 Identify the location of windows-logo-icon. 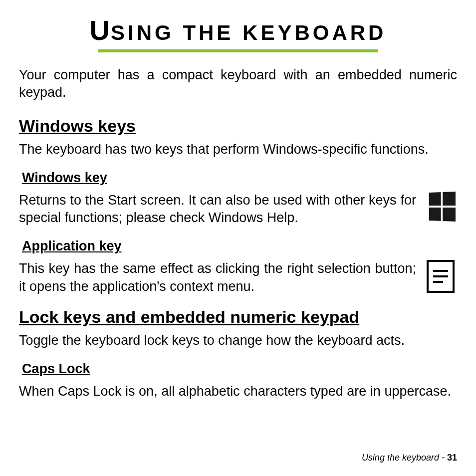
(441, 207).